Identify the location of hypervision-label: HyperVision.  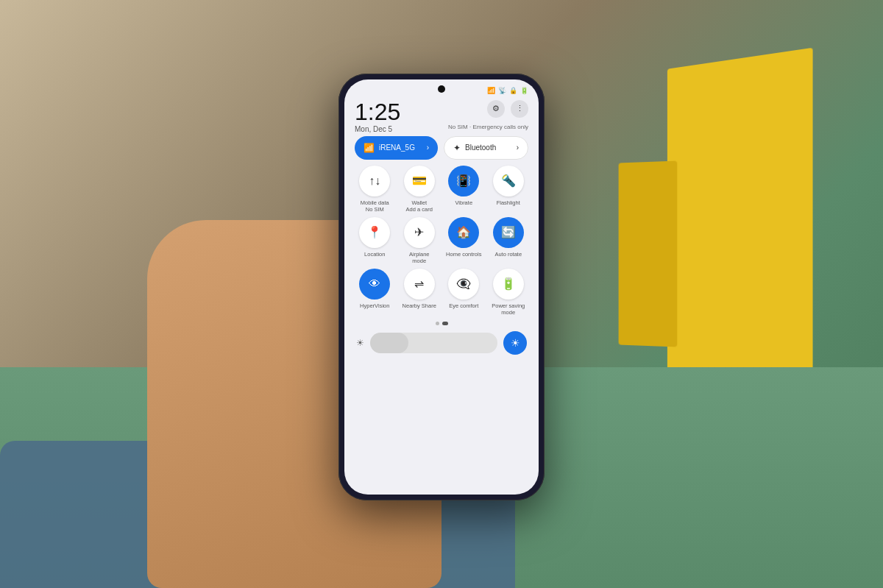
(375, 306).